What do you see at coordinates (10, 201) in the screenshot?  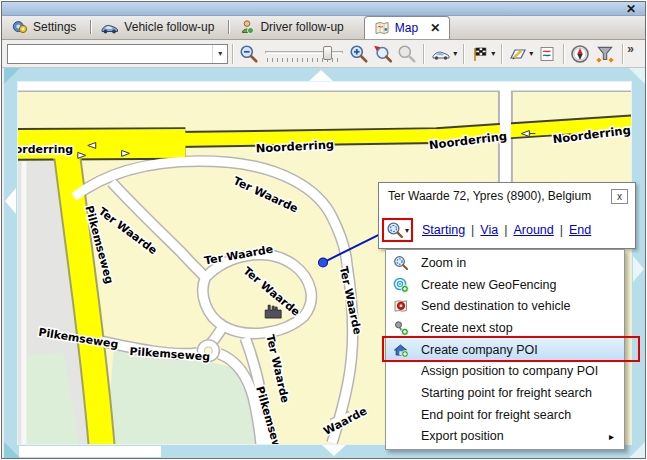 I see `pan-left-arrow` at bounding box center [10, 201].